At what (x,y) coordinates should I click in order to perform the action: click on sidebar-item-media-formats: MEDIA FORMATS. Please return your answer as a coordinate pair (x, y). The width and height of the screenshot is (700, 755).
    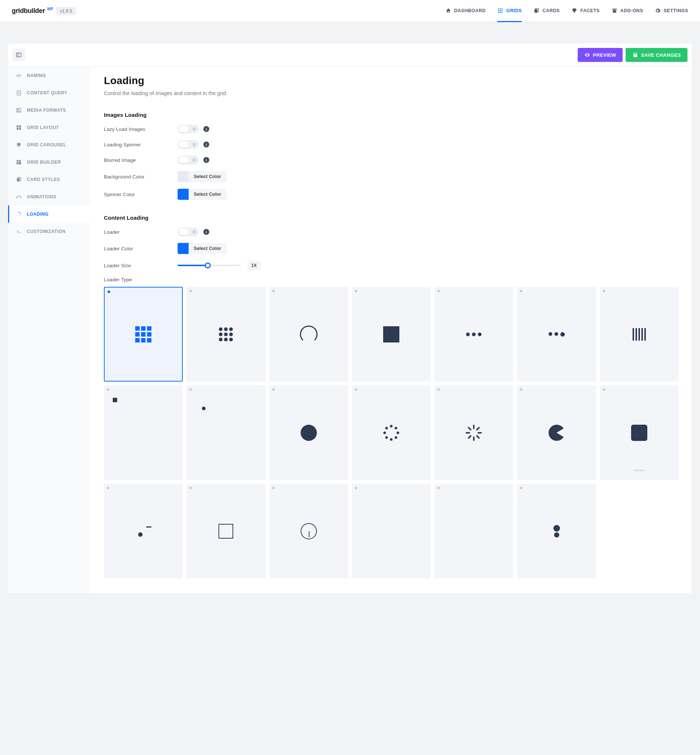
    Looking at the image, I should click on (49, 110).